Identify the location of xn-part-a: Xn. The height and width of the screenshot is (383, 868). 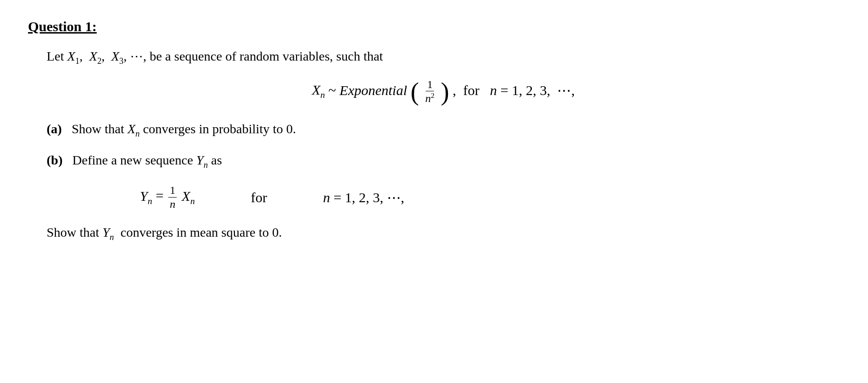
(133, 129).